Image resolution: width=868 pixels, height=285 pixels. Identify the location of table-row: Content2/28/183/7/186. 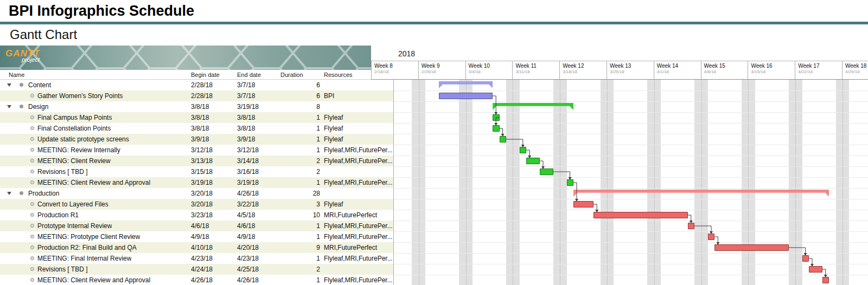
(196, 85).